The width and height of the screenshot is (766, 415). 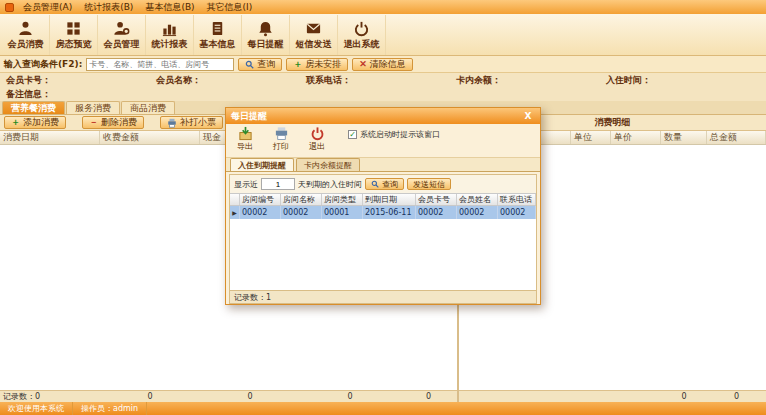 What do you see at coordinates (383, 212) in the screenshot?
I see `reminder-grid-row: ▶ 00002 00002 00001 2015-06-11 00002 000…` at bounding box center [383, 212].